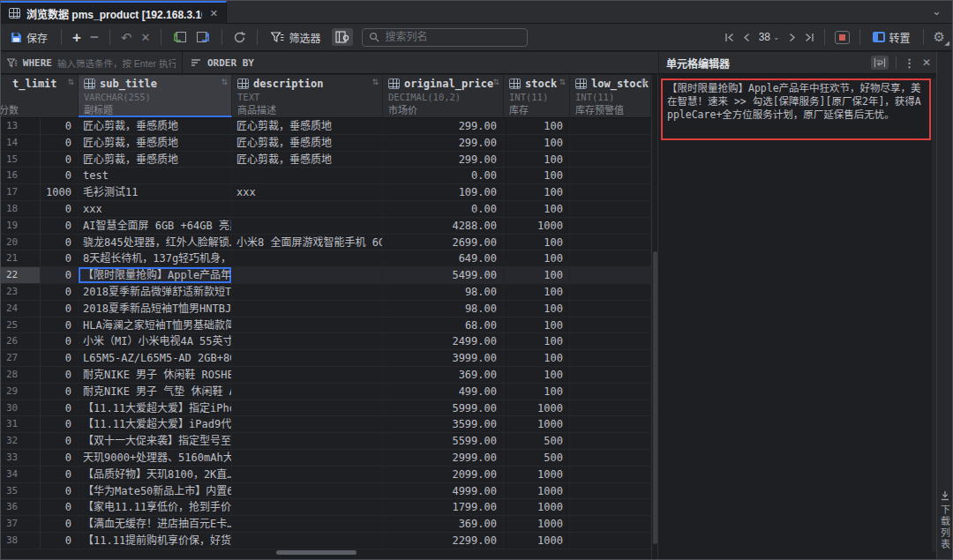  Describe the element at coordinates (443, 96) in the screenshot. I see `column-header-original_price: original_price⇅DECIMAL(10,2)市场价` at that location.